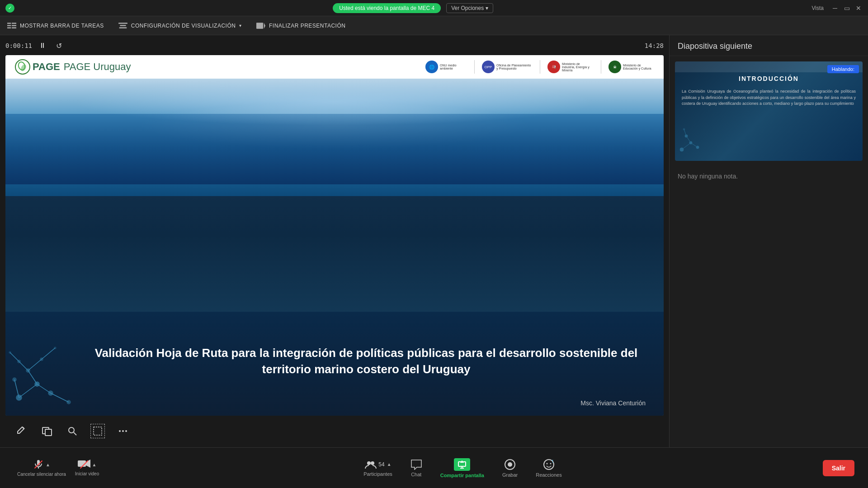 The height and width of the screenshot is (488, 868). What do you see at coordinates (416, 468) in the screenshot?
I see `chat-button: Chat` at bounding box center [416, 468].